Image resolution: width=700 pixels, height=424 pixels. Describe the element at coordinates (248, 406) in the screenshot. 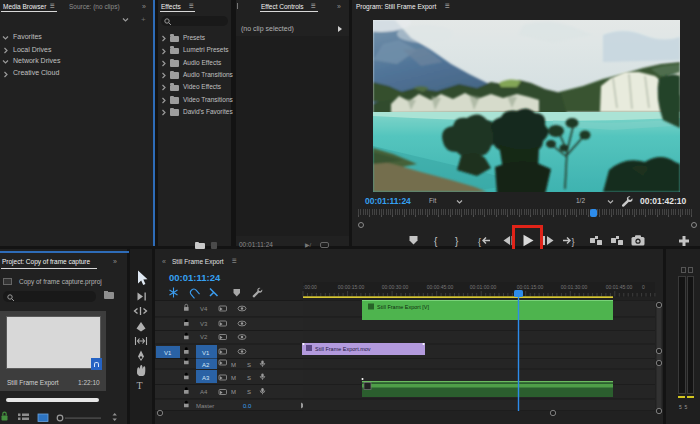

I see `svg-text: 0.0` at that location.